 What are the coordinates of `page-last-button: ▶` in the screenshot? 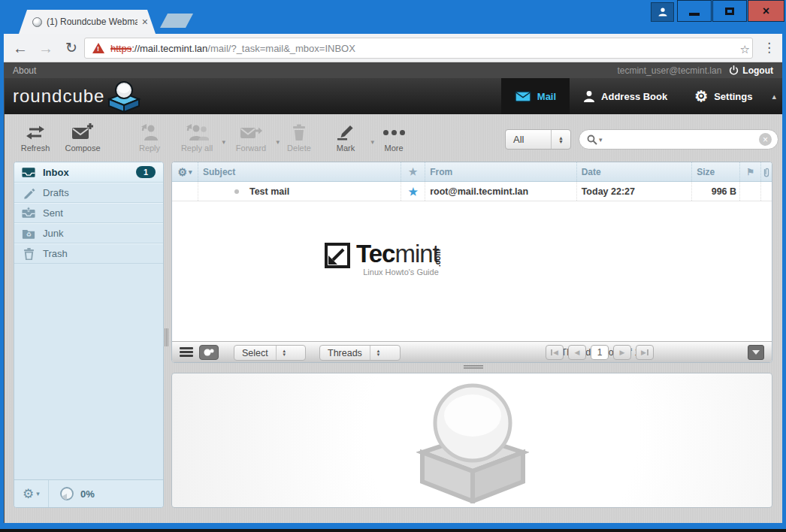 It's located at (645, 352).